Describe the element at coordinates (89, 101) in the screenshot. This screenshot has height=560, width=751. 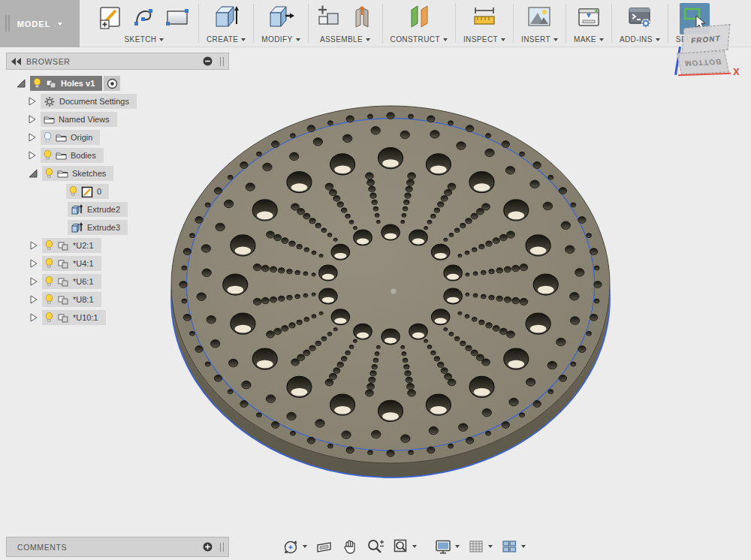
I see `tree-item-document-settings: Document Settings` at that location.